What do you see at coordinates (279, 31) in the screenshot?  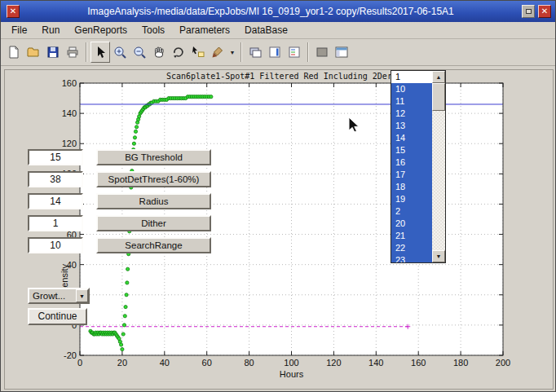 I see `menu-bar: File Run GenReports Tools Parameters Dat…` at bounding box center [279, 31].